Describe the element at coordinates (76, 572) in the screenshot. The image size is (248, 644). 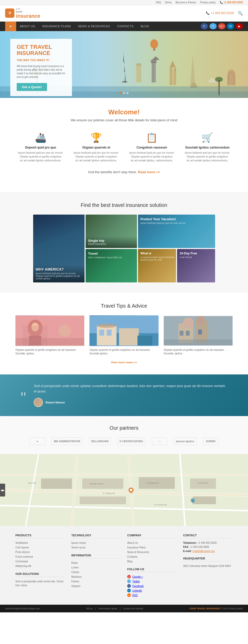
I see `footer-info-item-3: Clients` at that location.